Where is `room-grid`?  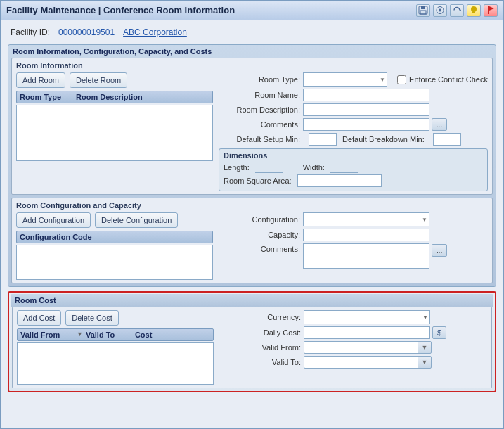 room-grid is located at coordinates (115, 133).